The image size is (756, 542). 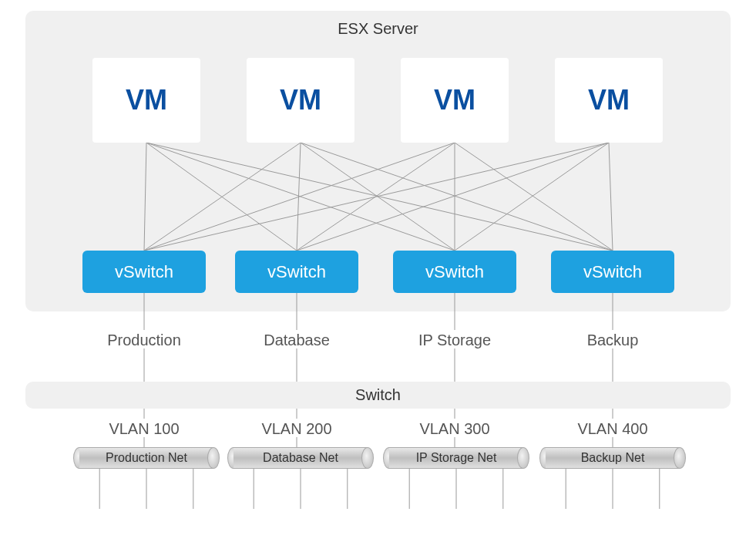 I want to click on esx-server-title: ESX Server, so click(x=378, y=29).